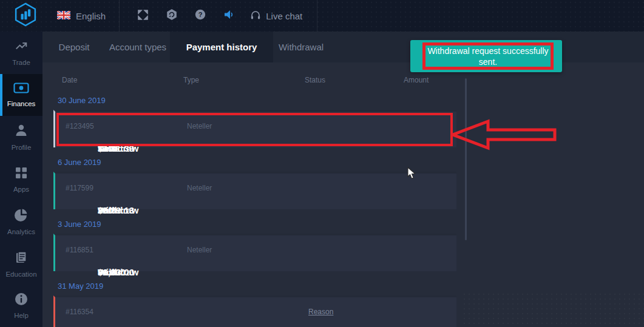  What do you see at coordinates (64, 16) in the screenshot?
I see `uk-flag-icon` at bounding box center [64, 16].